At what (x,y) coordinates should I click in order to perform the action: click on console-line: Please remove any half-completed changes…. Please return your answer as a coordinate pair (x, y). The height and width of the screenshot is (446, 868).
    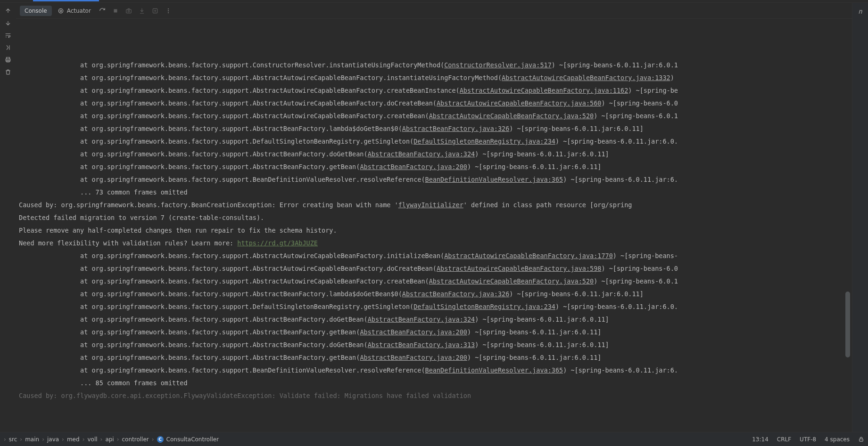
    Looking at the image, I should click on (434, 231).